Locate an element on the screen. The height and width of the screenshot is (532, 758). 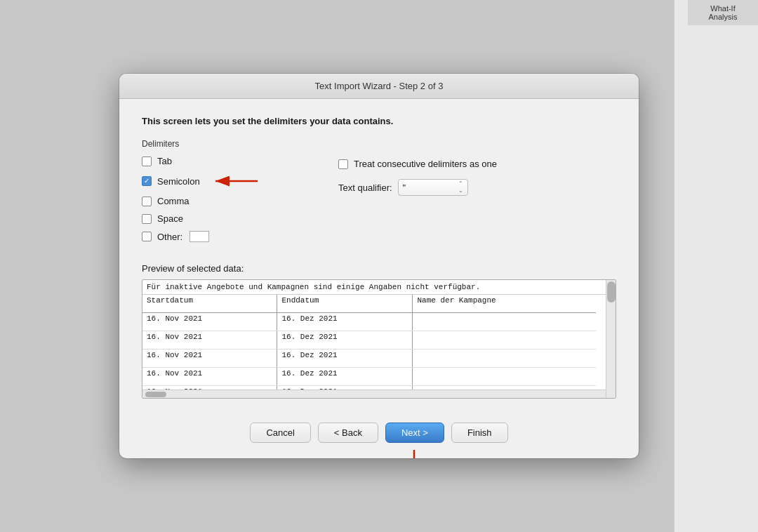
cell-kampagne-header: Name der Kampagne is located at coordinates (504, 303).